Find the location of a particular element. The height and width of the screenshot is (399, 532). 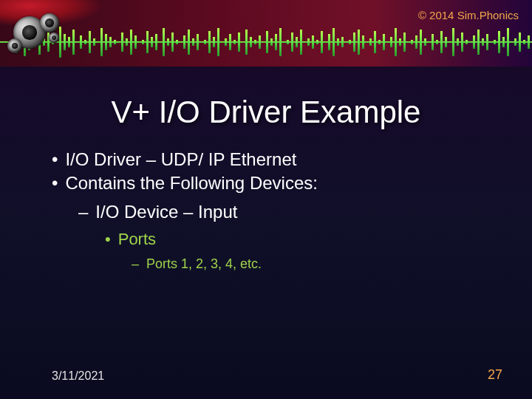

bullet-level3: Ports is located at coordinates (304, 239).